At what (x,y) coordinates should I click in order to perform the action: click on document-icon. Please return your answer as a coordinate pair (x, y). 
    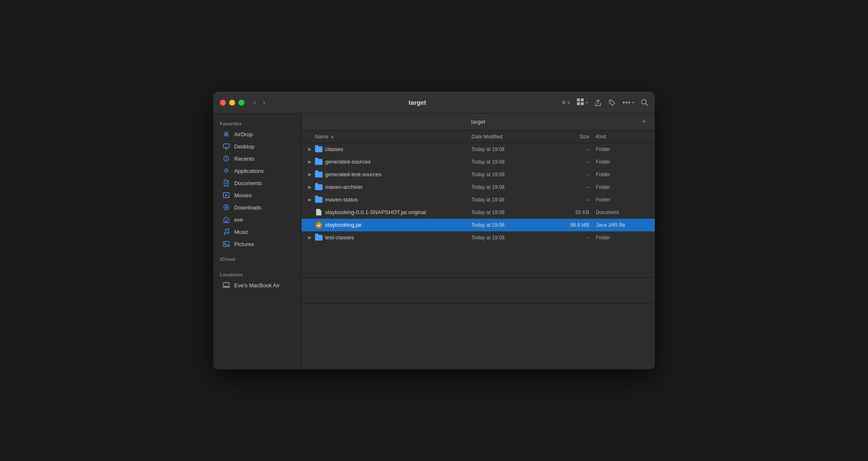
    Looking at the image, I should click on (319, 212).